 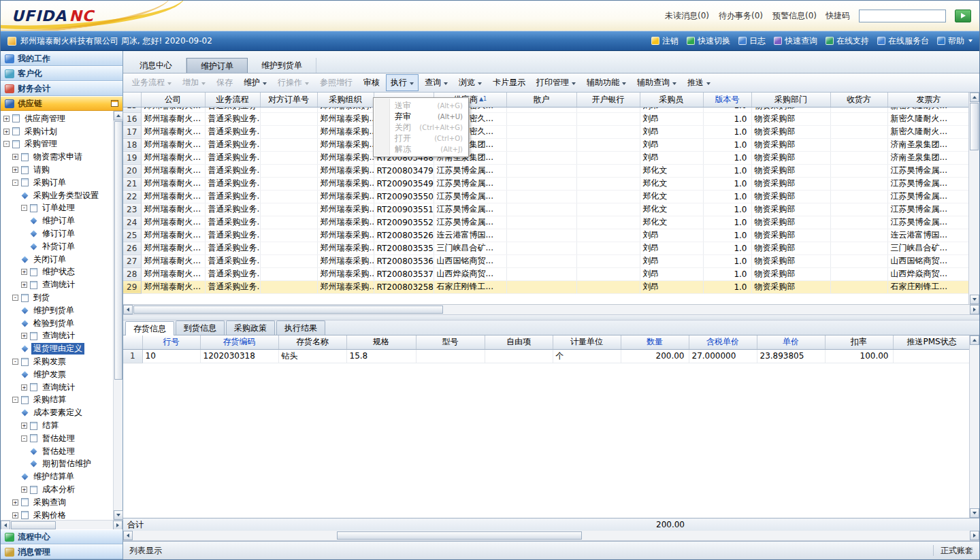 What do you see at coordinates (847, 41) in the screenshot?
I see `userbar-action-在线支持: 在线支持` at bounding box center [847, 41].